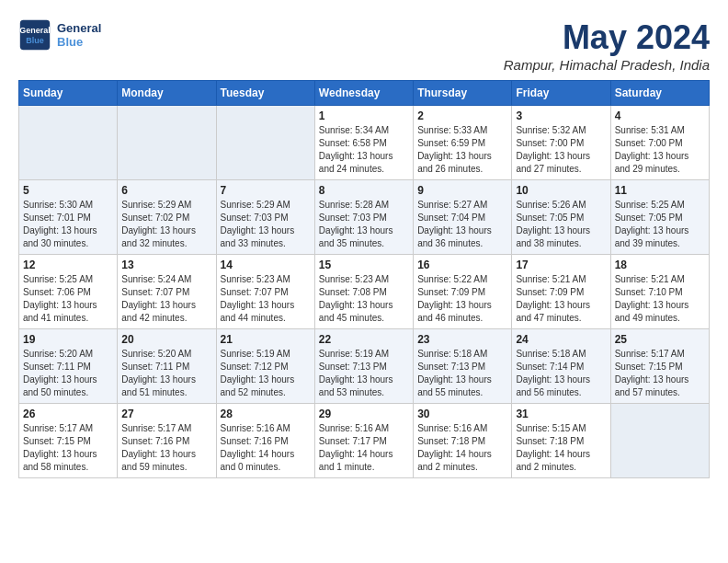  I want to click on day-number: 24, so click(561, 339).